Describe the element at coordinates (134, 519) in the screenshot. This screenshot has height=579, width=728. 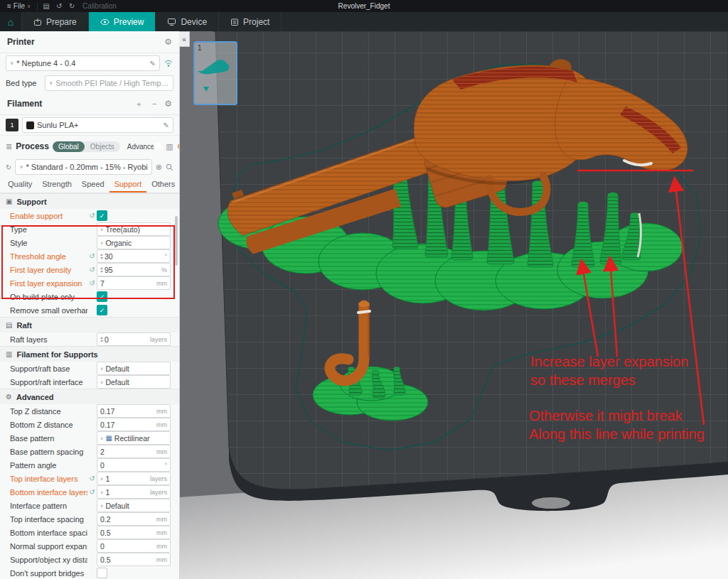
I see `top-interface-spacing-input: 0.2mm` at that location.